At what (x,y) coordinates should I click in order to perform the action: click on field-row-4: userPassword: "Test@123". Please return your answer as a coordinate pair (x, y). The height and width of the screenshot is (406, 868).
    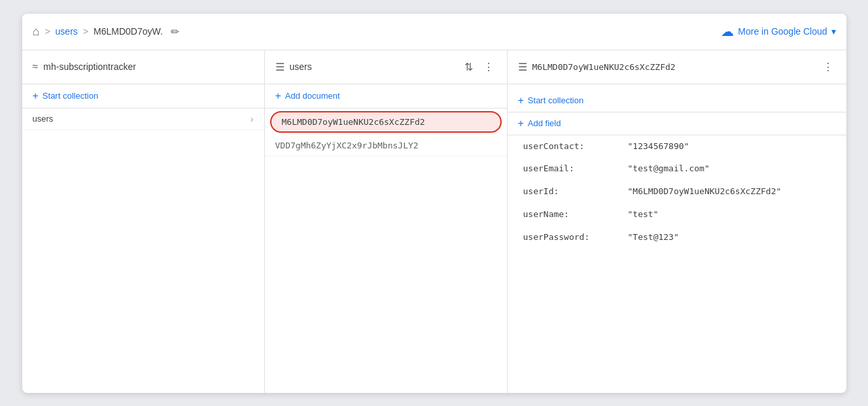
    Looking at the image, I should click on (677, 238).